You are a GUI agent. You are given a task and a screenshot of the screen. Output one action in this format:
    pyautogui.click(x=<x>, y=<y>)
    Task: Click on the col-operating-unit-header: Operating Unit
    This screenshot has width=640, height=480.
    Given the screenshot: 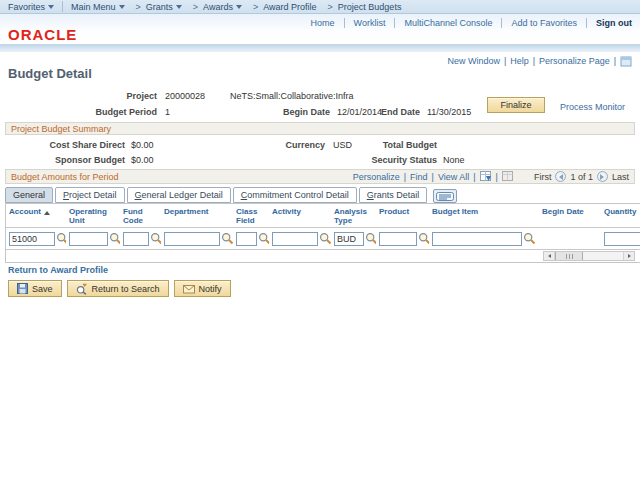 What is the action you would take?
    pyautogui.click(x=93, y=214)
    